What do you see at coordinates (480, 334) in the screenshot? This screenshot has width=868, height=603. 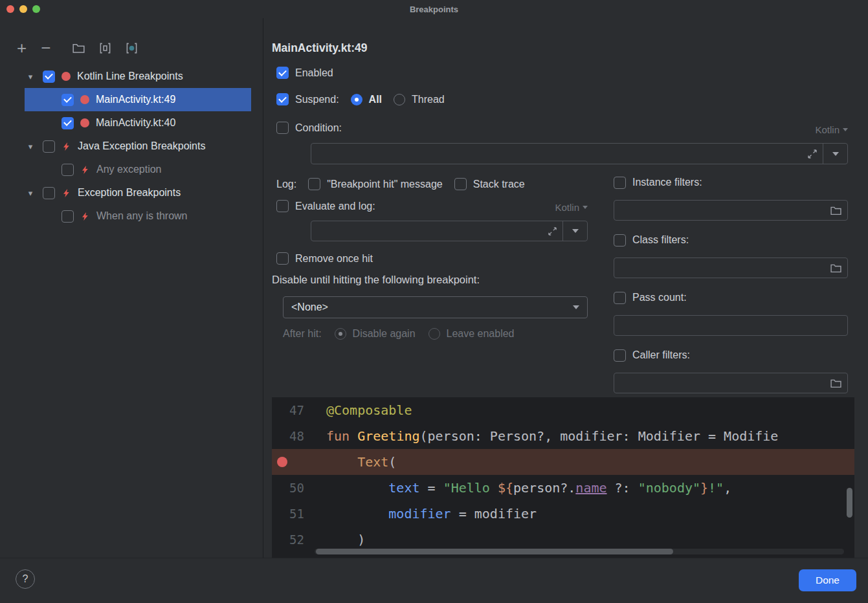 I see `leave-enabled-label: Leave enabled` at bounding box center [480, 334].